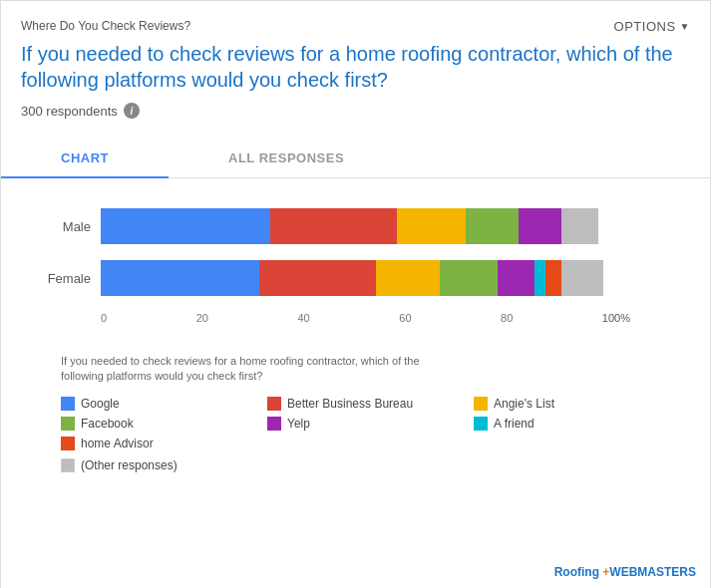 The width and height of the screenshot is (711, 588). What do you see at coordinates (185, 226) in the screenshot?
I see `male-seg-google` at bounding box center [185, 226].